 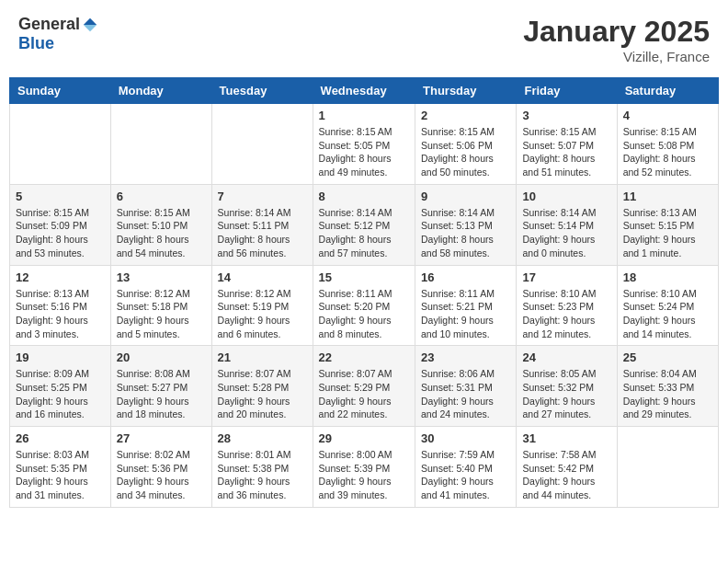 What do you see at coordinates (465, 315) in the screenshot?
I see `day-info: Sunrise: 8:11 AMSunset: 5:21 PMDaylight:…` at bounding box center [465, 315].